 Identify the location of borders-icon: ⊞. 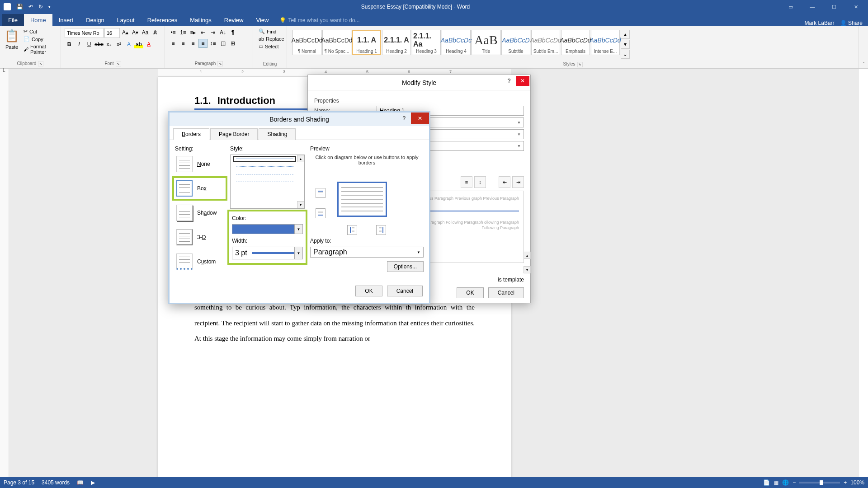
(233, 43).